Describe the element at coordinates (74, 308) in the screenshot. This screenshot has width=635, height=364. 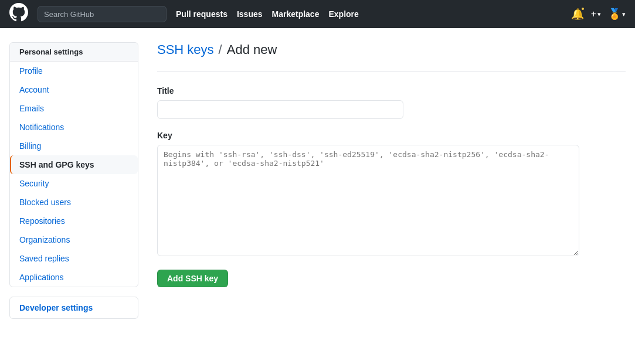
I see `developer-settings-link: Developer settings` at that location.